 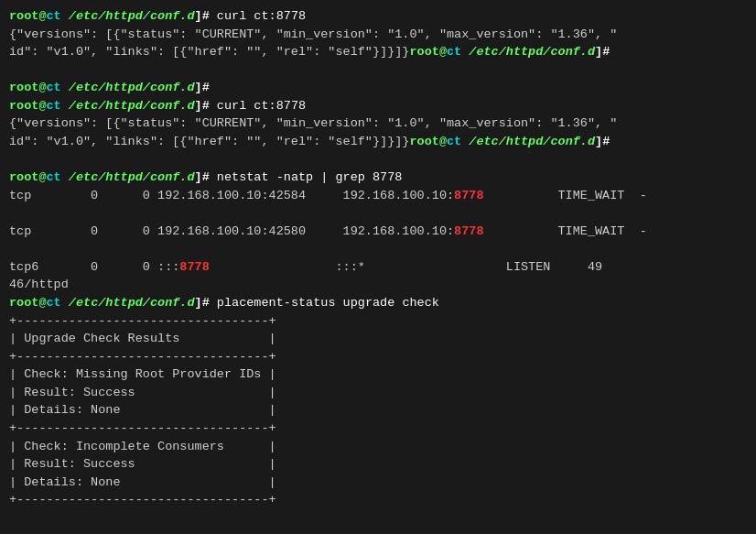 What do you see at coordinates (378, 142) in the screenshot?
I see `output-line-4: id": "v1.0", "links": [{"href": "", "rel…` at bounding box center [378, 142].